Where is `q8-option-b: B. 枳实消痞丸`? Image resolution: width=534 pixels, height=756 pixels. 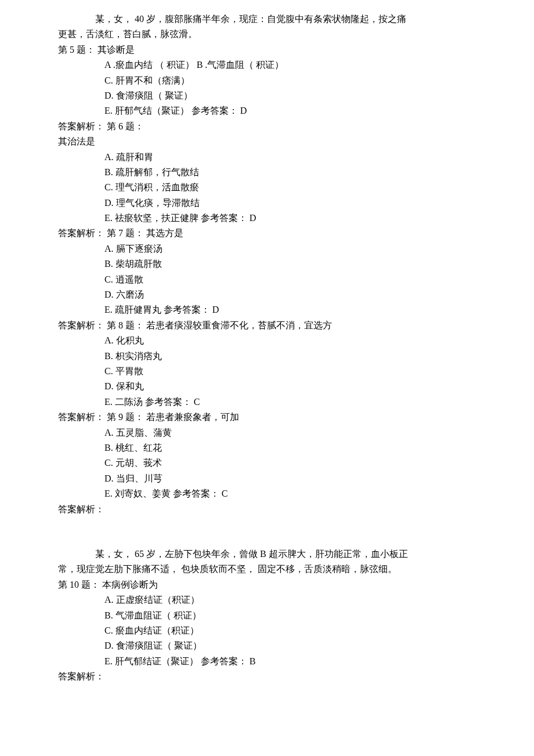
q8-option-b: B. 枳实消痞丸 is located at coordinates (282, 356).